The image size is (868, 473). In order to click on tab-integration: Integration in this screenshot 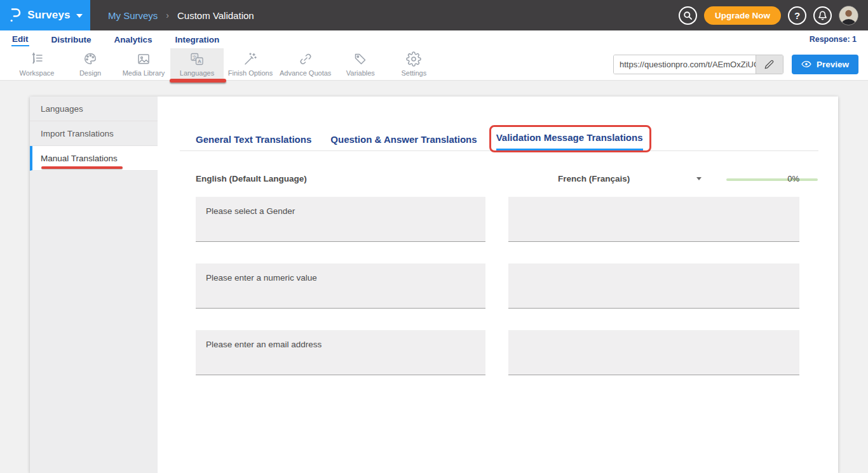, I will do `click(198, 39)`.